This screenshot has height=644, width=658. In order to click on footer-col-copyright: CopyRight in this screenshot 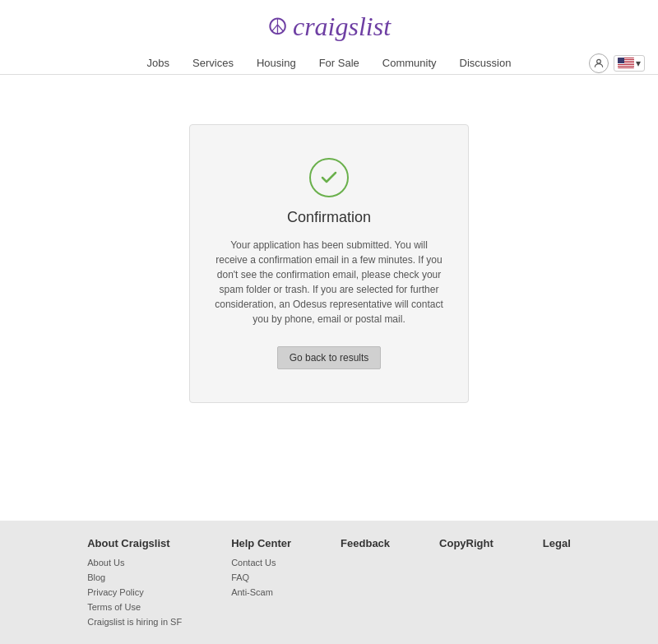, I will do `click(466, 582)`.